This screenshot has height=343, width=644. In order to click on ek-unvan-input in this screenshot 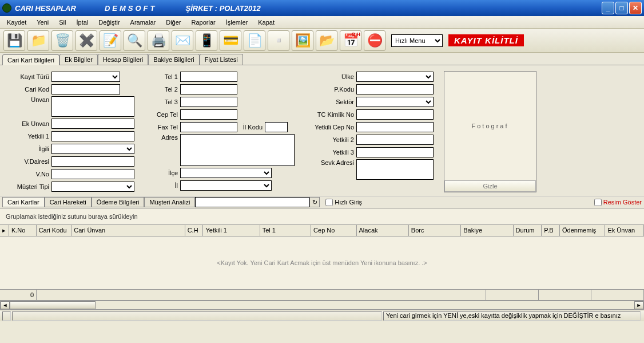, I will do `click(93, 124)`.